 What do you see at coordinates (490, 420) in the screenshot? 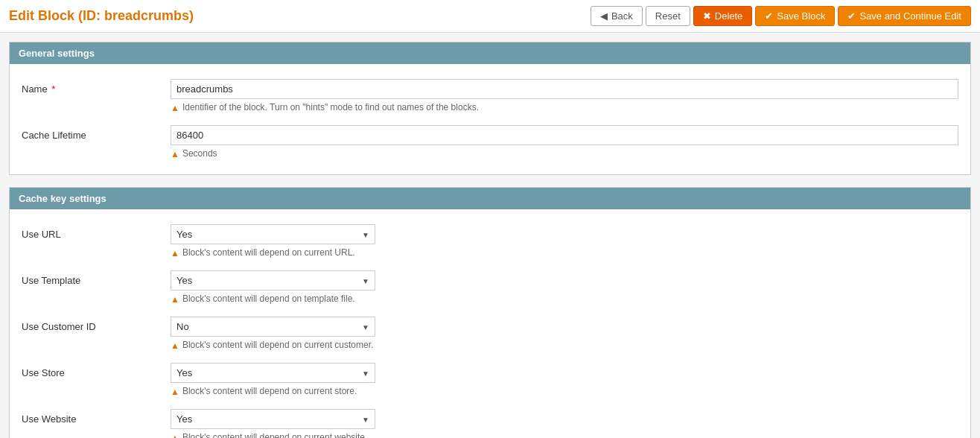
I see `use-website-row: Use Website Yes No ▲ Block's content wil…` at bounding box center [490, 420].